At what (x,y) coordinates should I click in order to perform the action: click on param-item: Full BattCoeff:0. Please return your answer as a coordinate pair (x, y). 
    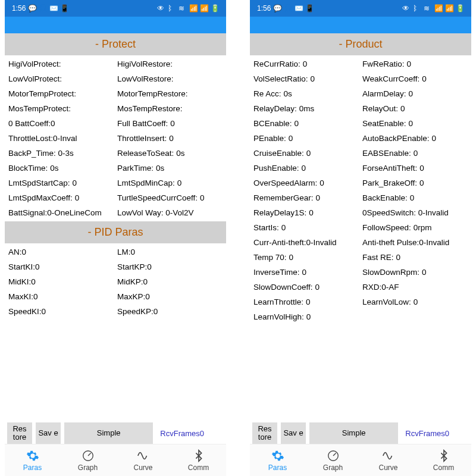
    Looking at the image, I should click on (170, 124).